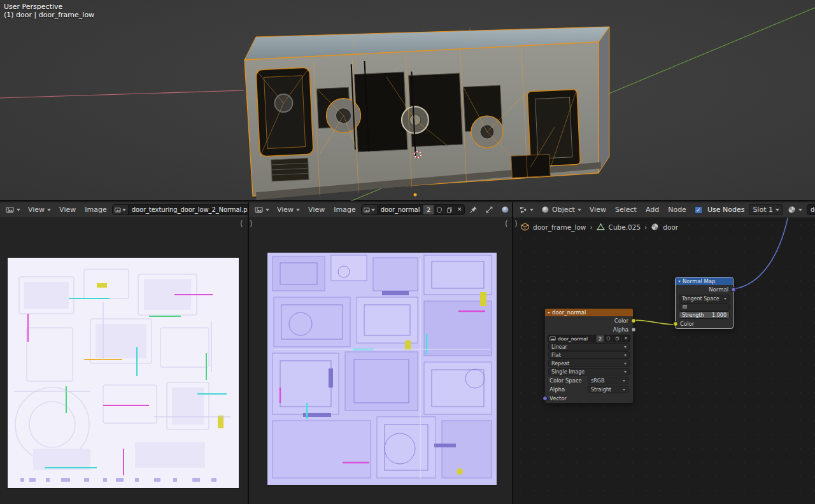 The height and width of the screenshot is (504, 815). What do you see at coordinates (634, 330) in the screenshot?
I see `alpha-output-socket` at bounding box center [634, 330].